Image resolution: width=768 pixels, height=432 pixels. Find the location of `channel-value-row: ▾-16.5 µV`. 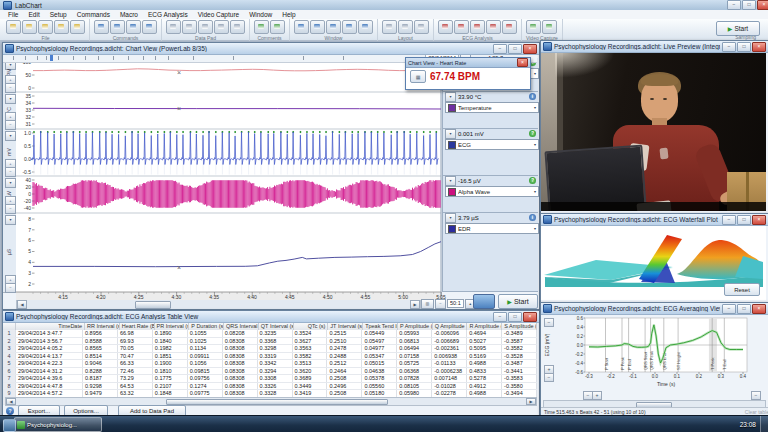

channel-value-row: ▾-16.5 µV is located at coordinates (463, 181).